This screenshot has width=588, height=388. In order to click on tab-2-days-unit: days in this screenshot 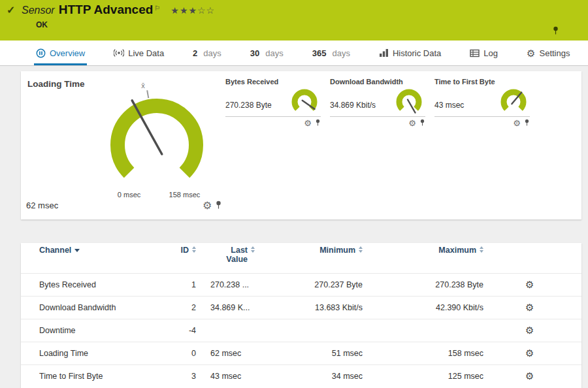, I will do `click(212, 54)`.